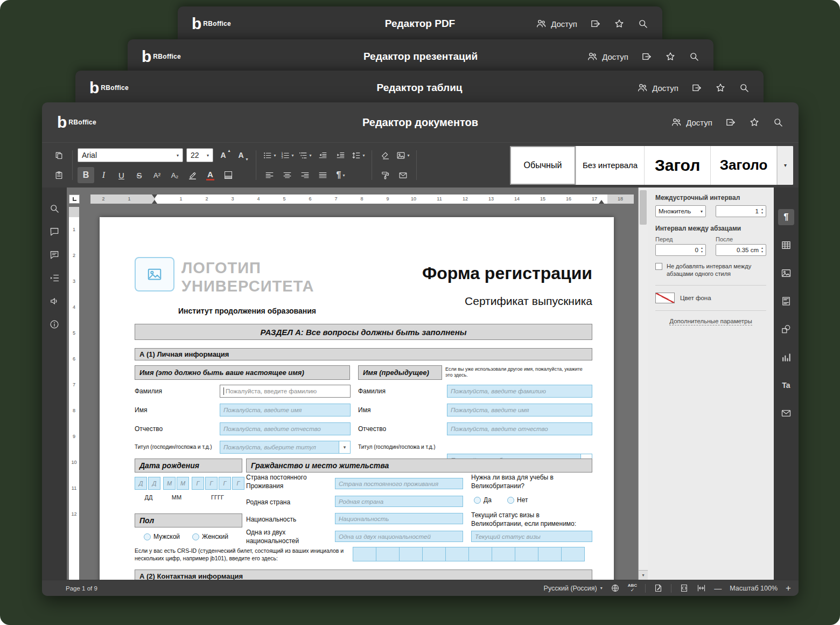 The width and height of the screenshot is (840, 625). What do you see at coordinates (786, 301) in the screenshot?
I see `header-footer-settings-tab` at bounding box center [786, 301].